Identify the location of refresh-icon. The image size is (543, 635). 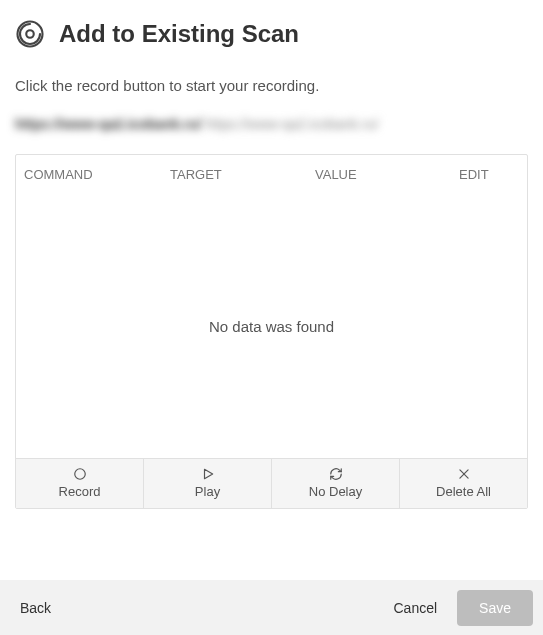
(336, 474).